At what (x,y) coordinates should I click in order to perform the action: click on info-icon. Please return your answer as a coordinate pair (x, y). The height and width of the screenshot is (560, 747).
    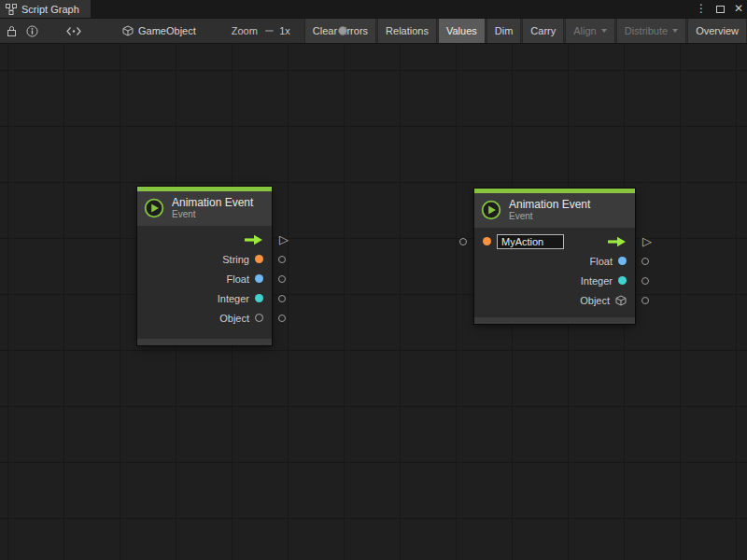
    Looking at the image, I should click on (32, 32).